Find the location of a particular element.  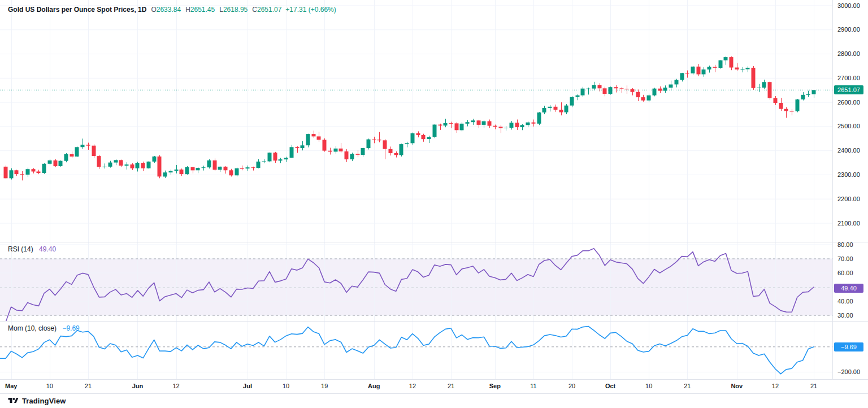

time-tick-label: 19 is located at coordinates (324, 386).